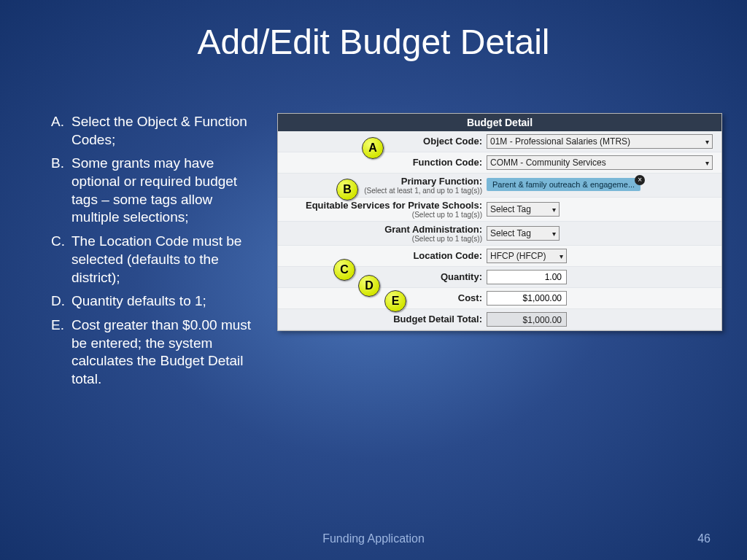 The height and width of the screenshot is (560, 747). Describe the element at coordinates (500, 319) in the screenshot. I see `row-total: Budget Detail Total: $1,000.00` at that location.